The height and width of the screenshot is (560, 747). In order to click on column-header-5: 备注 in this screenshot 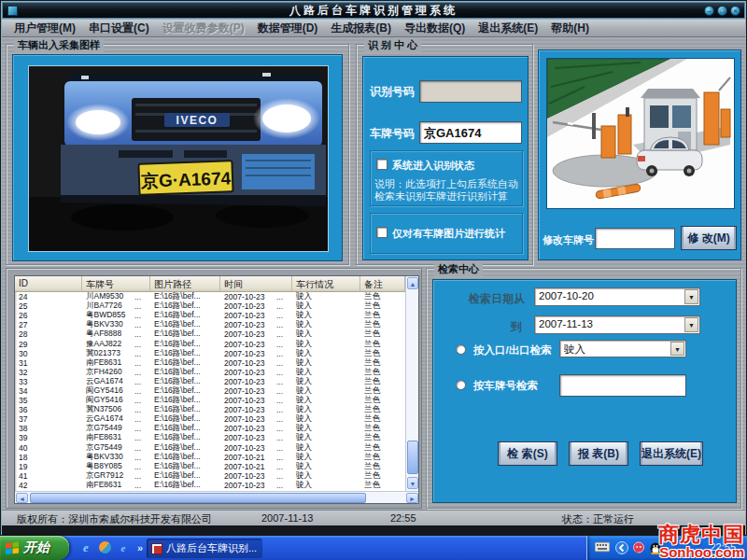, I will do `click(383, 284)`.